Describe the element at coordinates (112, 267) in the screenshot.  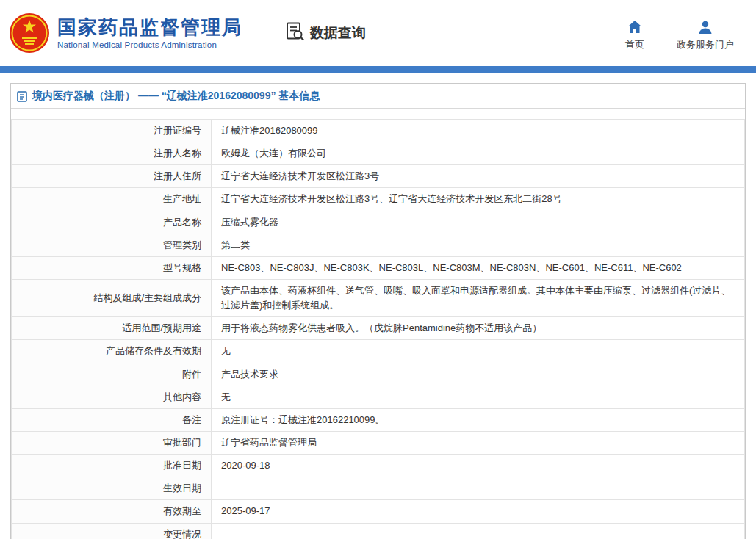
I see `row-label: 型号规格` at that location.